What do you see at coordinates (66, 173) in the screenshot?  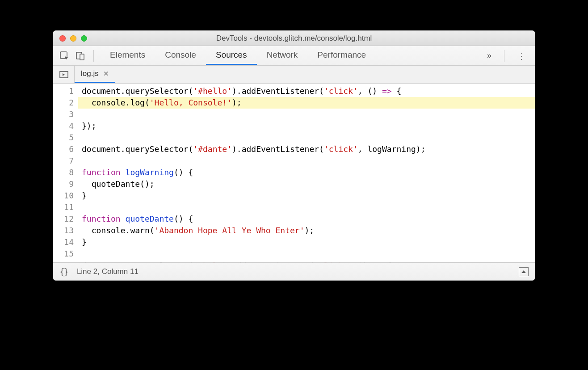 I see `line-number-gutter: 123456789101112131415` at bounding box center [66, 173].